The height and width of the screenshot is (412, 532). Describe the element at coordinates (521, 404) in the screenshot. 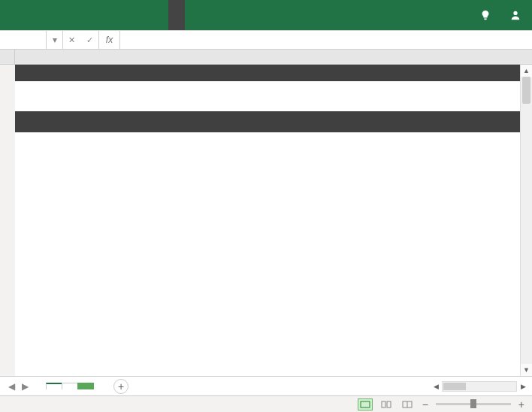

I see `zoom-in: +` at that location.